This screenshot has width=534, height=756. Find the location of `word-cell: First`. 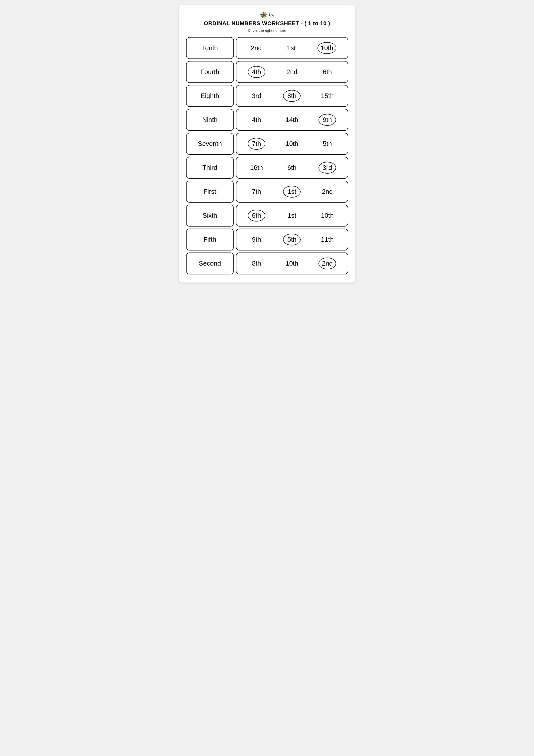

word-cell: First is located at coordinates (210, 192).